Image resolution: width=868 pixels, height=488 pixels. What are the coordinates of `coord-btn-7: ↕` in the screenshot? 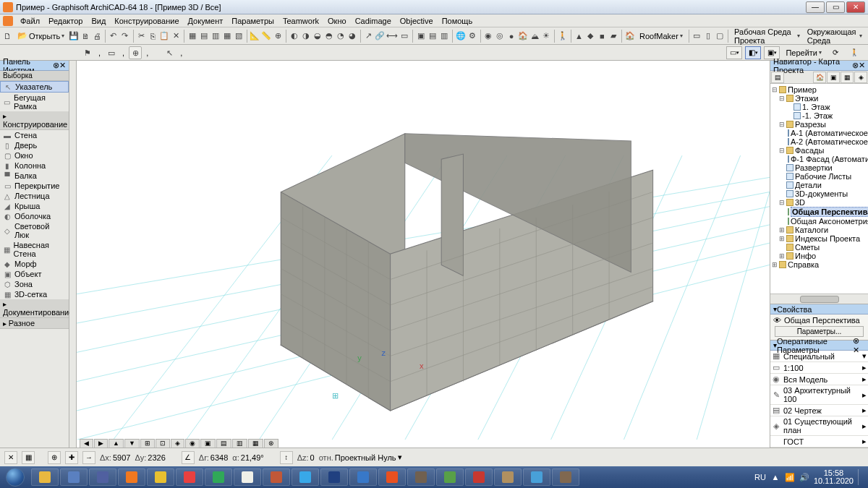 It's located at (286, 458).